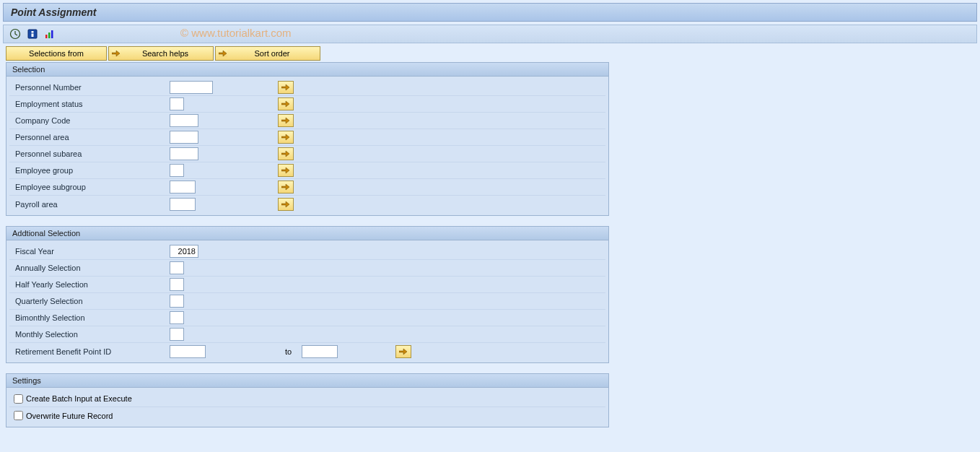 The height and width of the screenshot is (452, 980). I want to click on search-helps-label: Search helps, so click(165, 53).